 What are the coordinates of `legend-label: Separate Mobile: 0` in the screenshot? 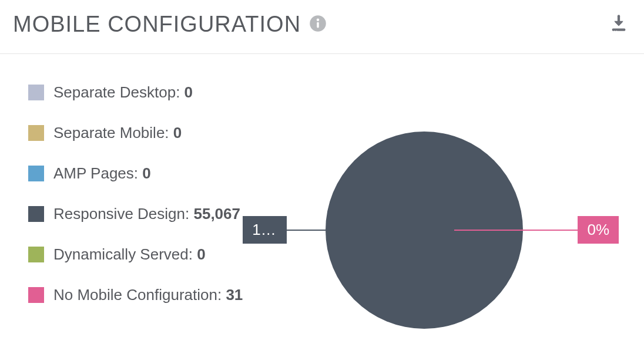 It's located at (118, 133).